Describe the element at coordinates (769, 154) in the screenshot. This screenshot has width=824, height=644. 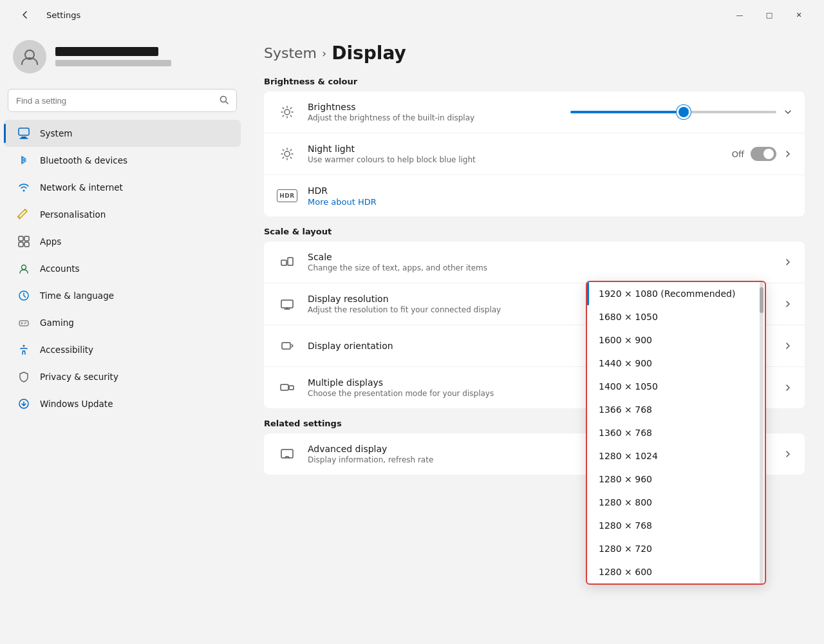
I see `toggle-knob` at that location.